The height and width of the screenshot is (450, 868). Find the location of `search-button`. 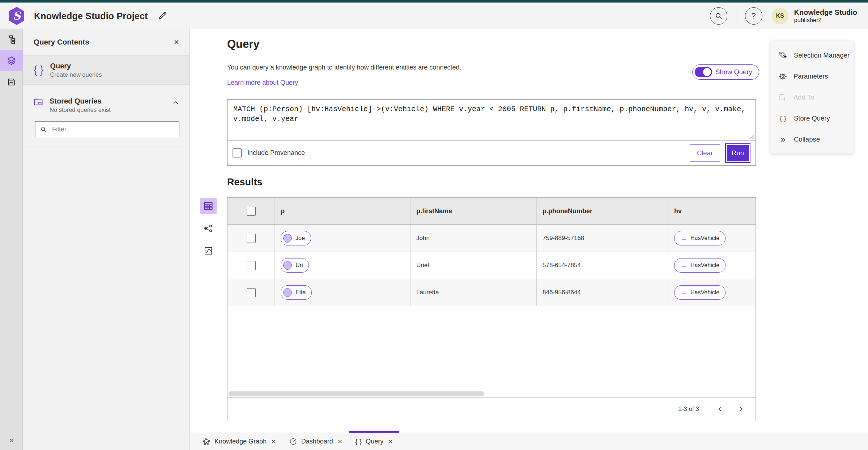

search-button is located at coordinates (719, 16).